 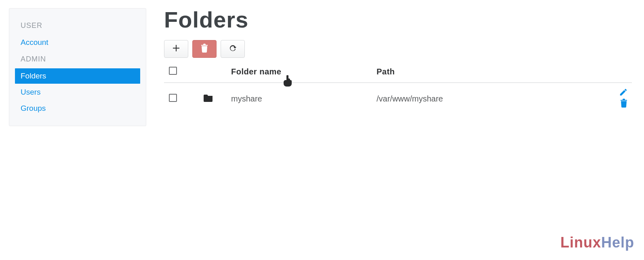 What do you see at coordinates (479, 99) in the screenshot?
I see `row-folder-path: /var/www/myshare` at bounding box center [479, 99].